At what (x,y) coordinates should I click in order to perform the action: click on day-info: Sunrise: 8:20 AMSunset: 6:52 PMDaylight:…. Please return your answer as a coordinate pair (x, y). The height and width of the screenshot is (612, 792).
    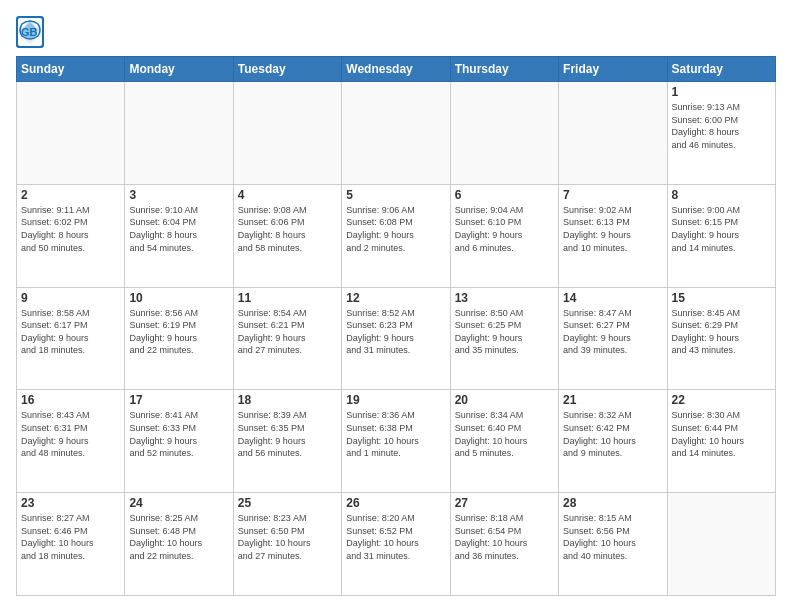
    Looking at the image, I should click on (396, 537).